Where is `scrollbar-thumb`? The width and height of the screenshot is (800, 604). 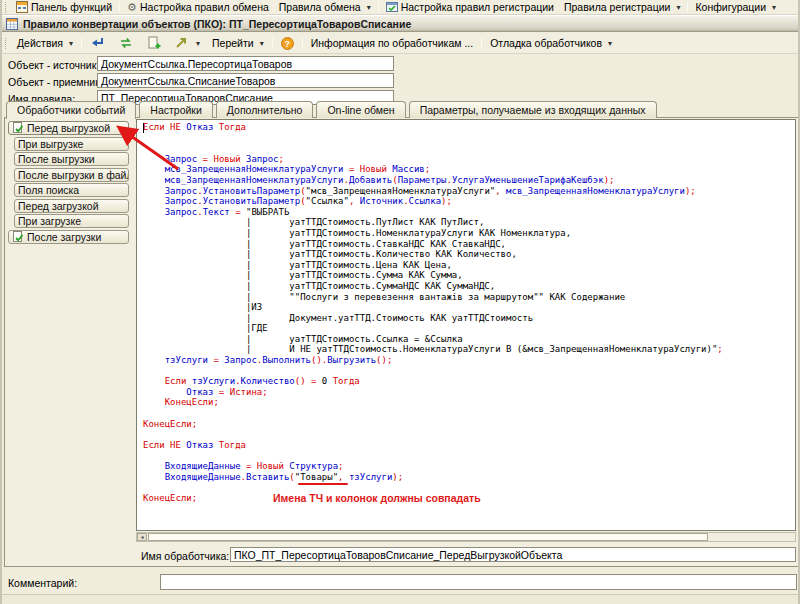 scrollbar-thumb is located at coordinates (428, 537).